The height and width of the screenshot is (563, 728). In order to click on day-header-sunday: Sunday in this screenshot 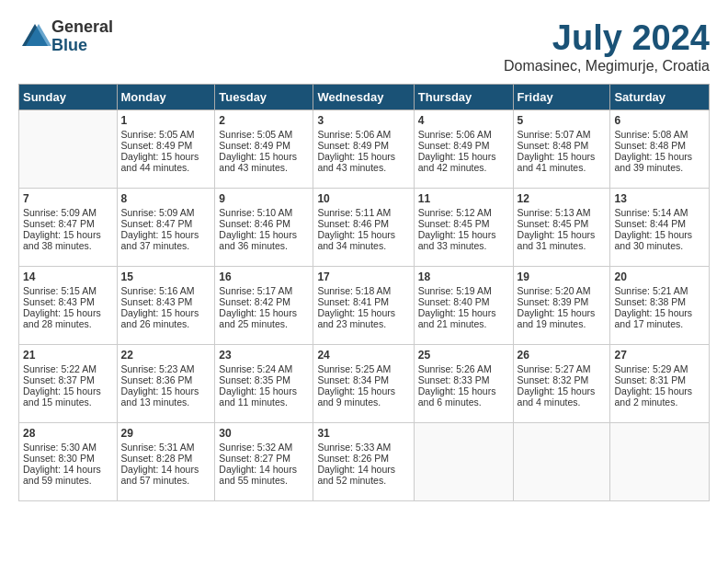, I will do `click(68, 98)`.